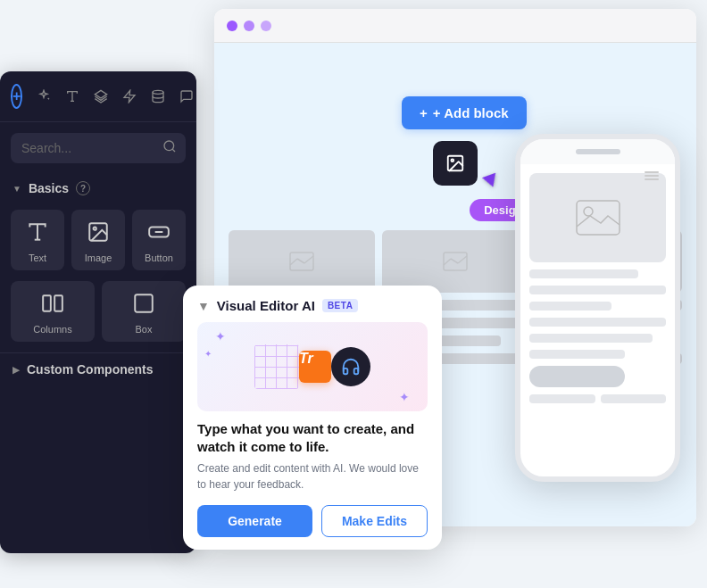 This screenshot has height=588, width=707. I want to click on cursor-pointer, so click(491, 182).